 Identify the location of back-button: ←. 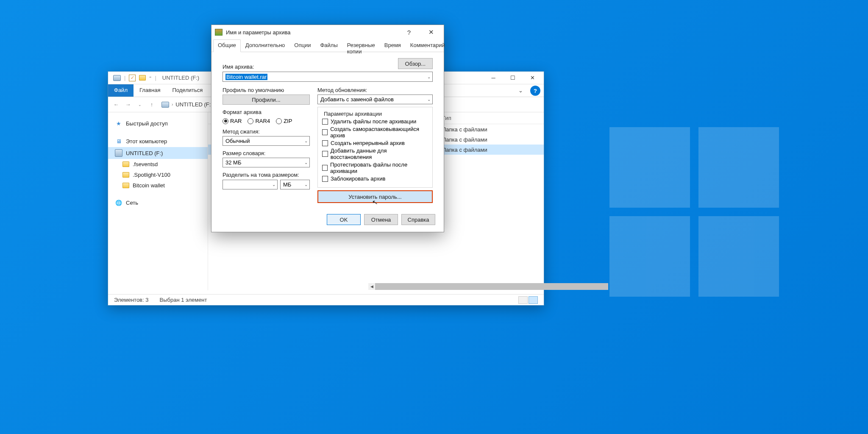
(116, 105).